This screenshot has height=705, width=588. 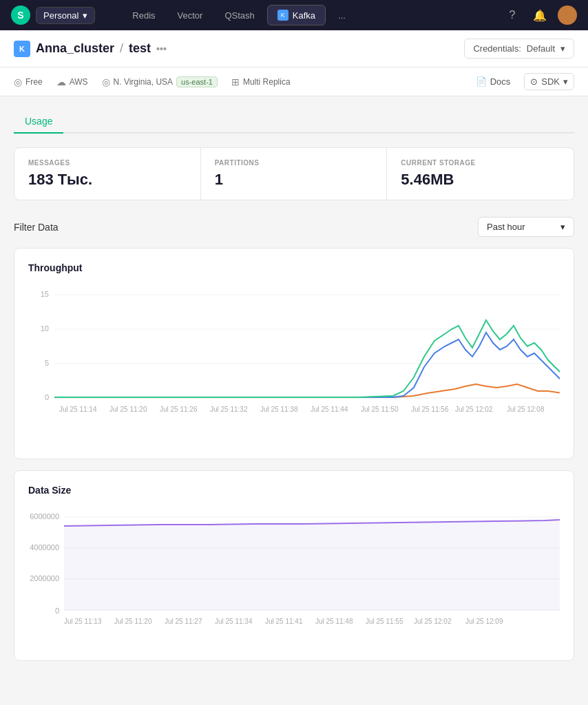 What do you see at coordinates (294, 180) in the screenshot?
I see `partitions-value: 1` at bounding box center [294, 180].